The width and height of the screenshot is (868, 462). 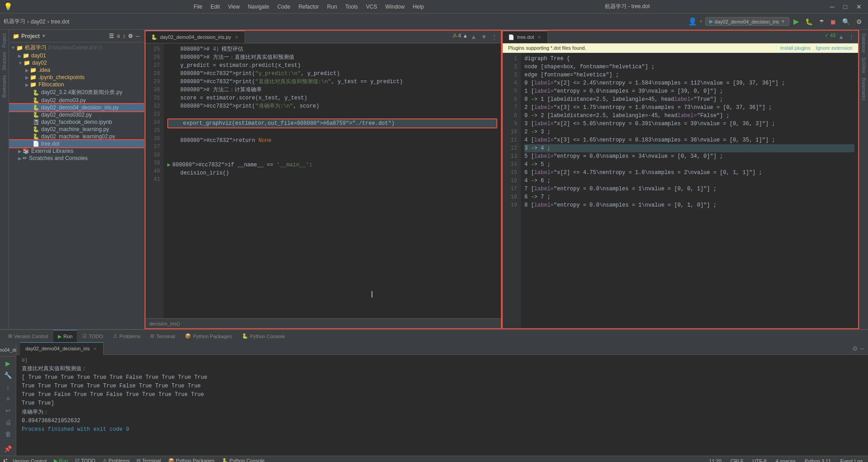 What do you see at coordinates (8, 410) in the screenshot?
I see `run-soft-wrap-button: ↩` at bounding box center [8, 410].